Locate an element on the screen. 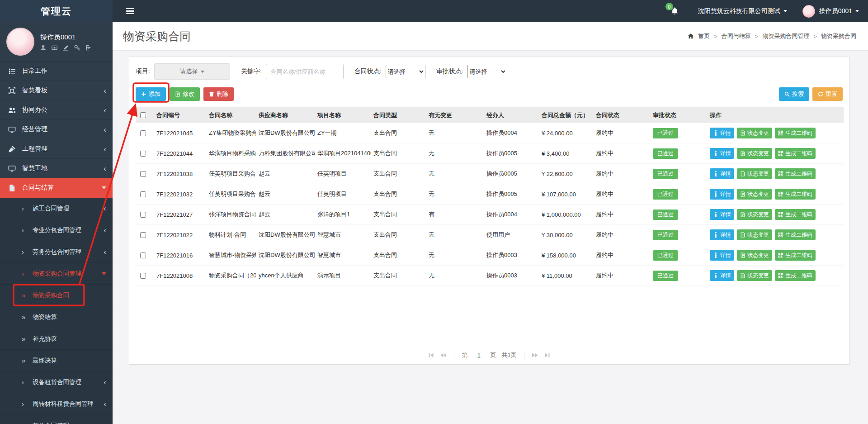 This screenshot has height=424, width=868. keyword-input is located at coordinates (305, 71).